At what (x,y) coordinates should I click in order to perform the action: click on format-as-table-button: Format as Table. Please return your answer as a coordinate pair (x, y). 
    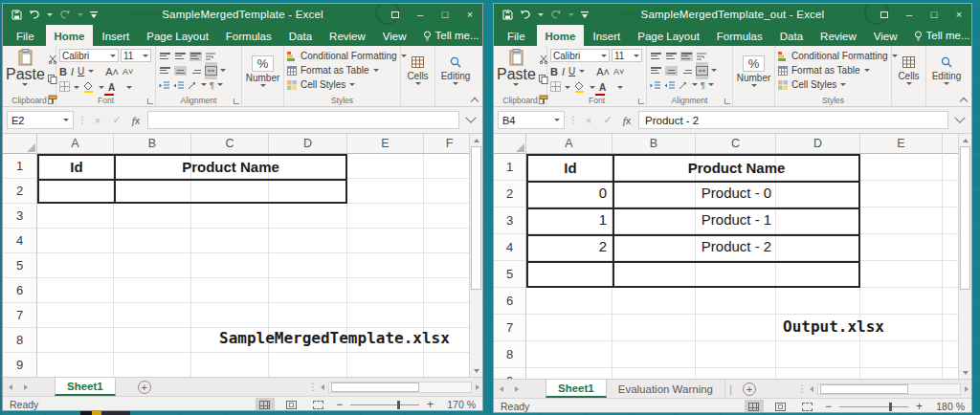
    Looking at the image, I should click on (343, 71).